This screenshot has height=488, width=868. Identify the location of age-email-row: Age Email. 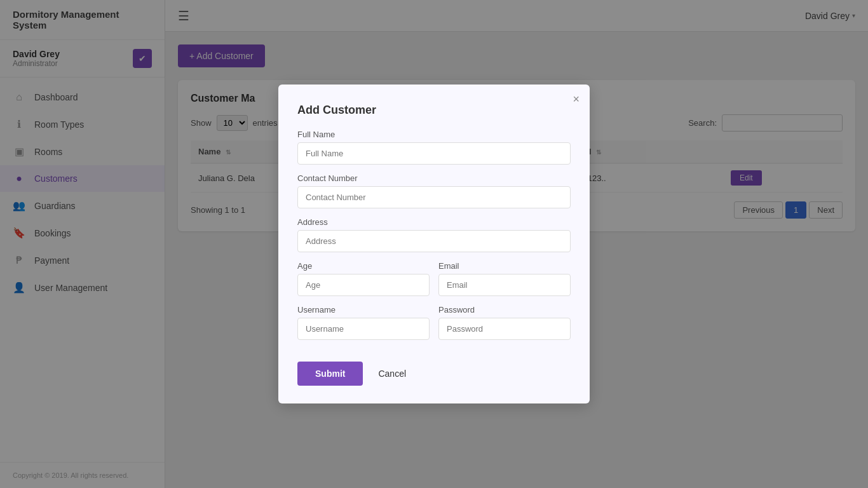
(434, 283).